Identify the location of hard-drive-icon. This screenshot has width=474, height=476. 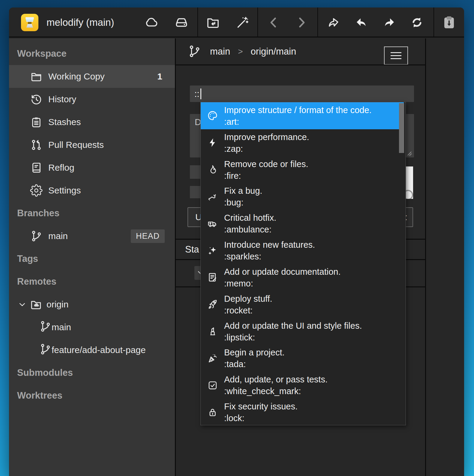
(182, 22).